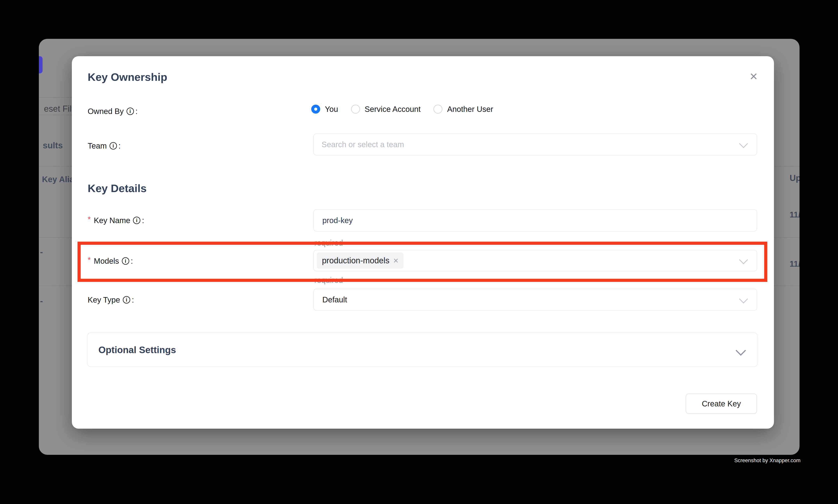 This screenshot has height=504, width=838. Describe the element at coordinates (104, 300) in the screenshot. I see `key-type-label-text: Key Type` at that location.